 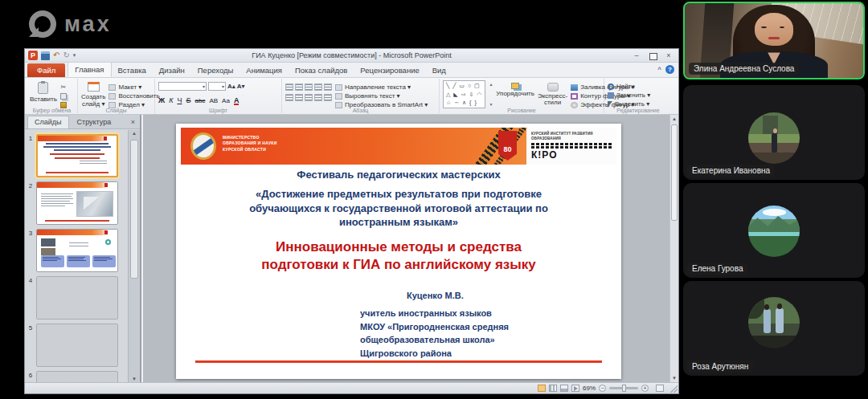 I want to click on tab-transitions: Переходы, so click(x=215, y=71).